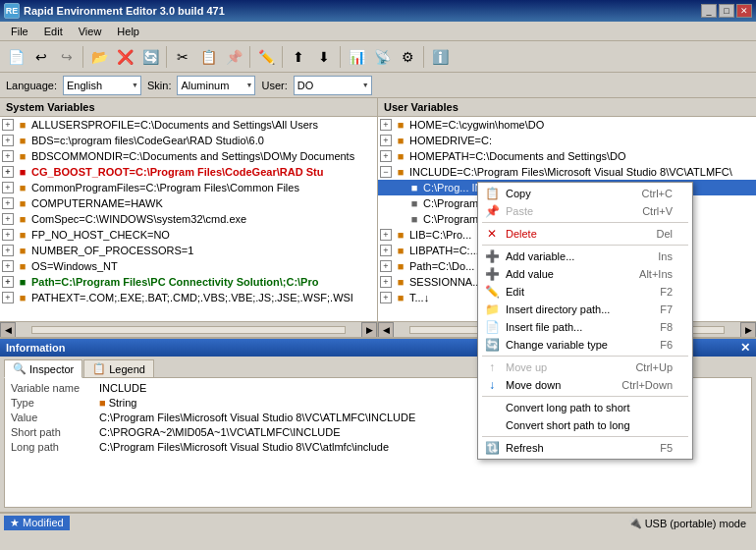 The width and height of the screenshot is (756, 550). What do you see at coordinates (324, 57) in the screenshot?
I see `toolbar-move-down: ⬇` at bounding box center [324, 57].